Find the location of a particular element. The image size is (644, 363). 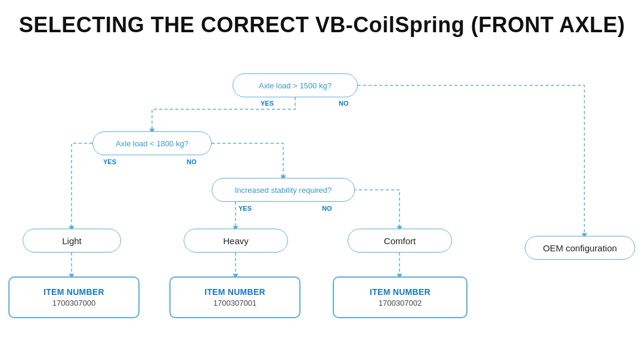

item-box-2: ITEM NUMBER 1700307001 is located at coordinates (235, 297).